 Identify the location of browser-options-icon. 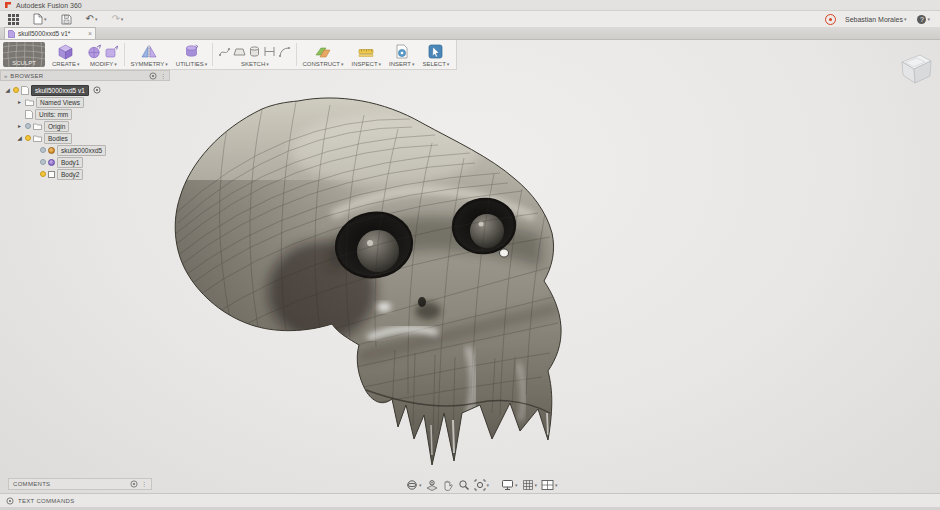
(153, 76).